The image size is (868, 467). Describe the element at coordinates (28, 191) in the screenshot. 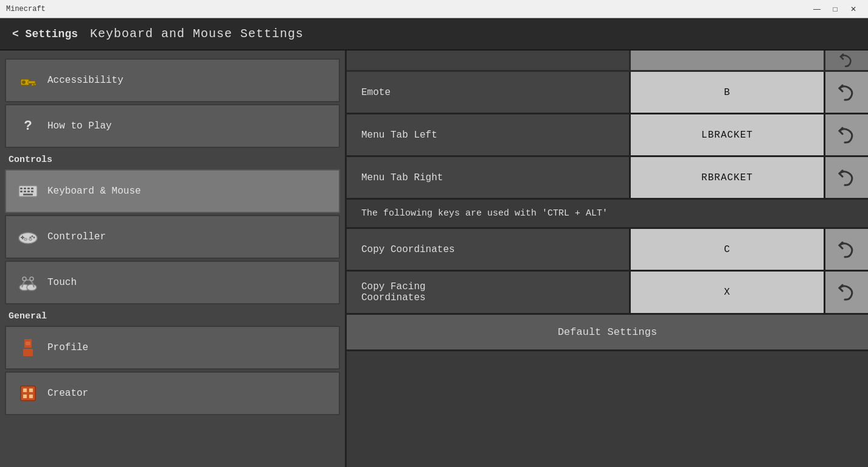

I see `keyboard-icon` at that location.